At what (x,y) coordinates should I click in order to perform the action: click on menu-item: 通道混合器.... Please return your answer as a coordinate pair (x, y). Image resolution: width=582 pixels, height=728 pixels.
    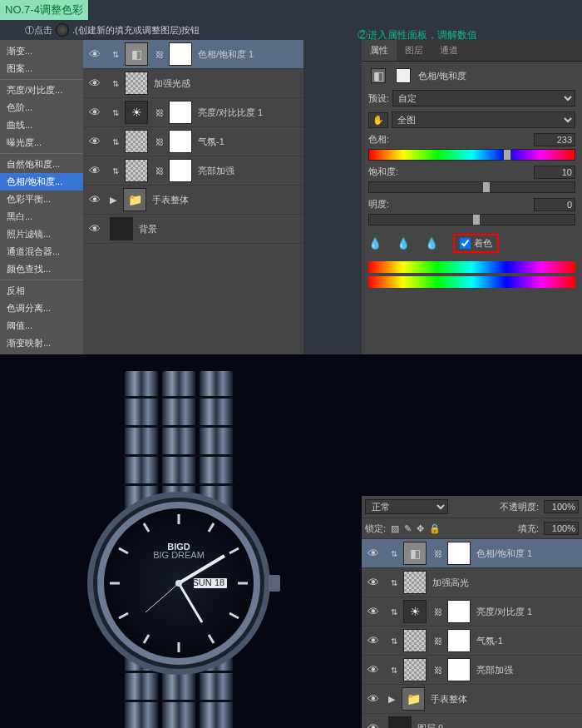
    Looking at the image, I should click on (42, 251).